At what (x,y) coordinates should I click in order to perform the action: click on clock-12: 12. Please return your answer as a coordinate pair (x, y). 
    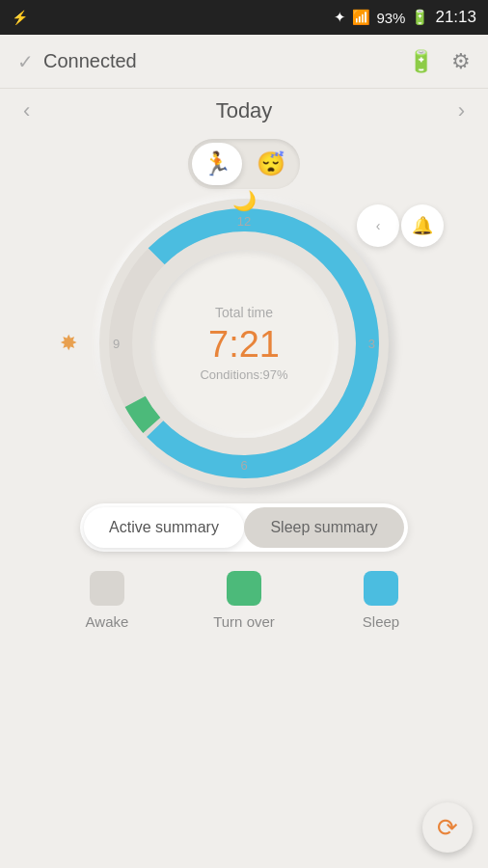
    Looking at the image, I should click on (244, 222).